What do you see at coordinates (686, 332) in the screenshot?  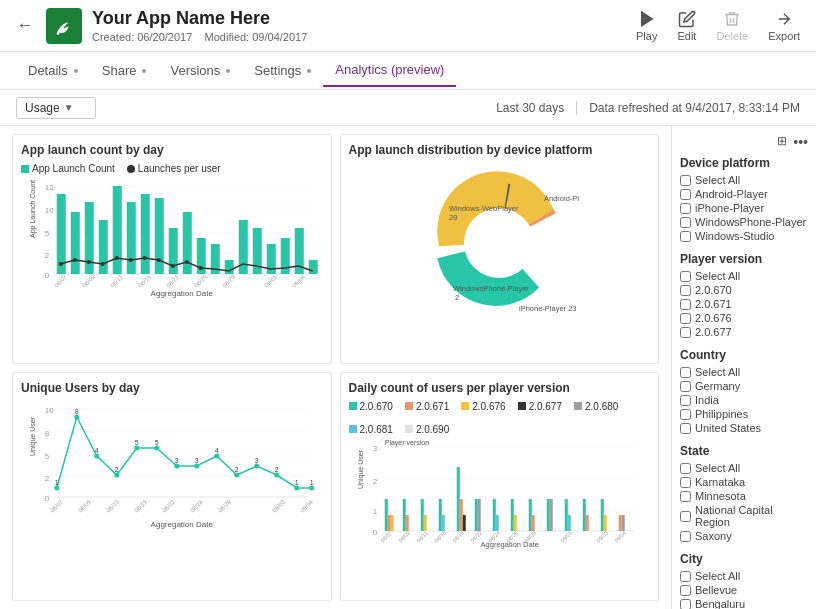 I see `pv-2677-checkbox` at bounding box center [686, 332].